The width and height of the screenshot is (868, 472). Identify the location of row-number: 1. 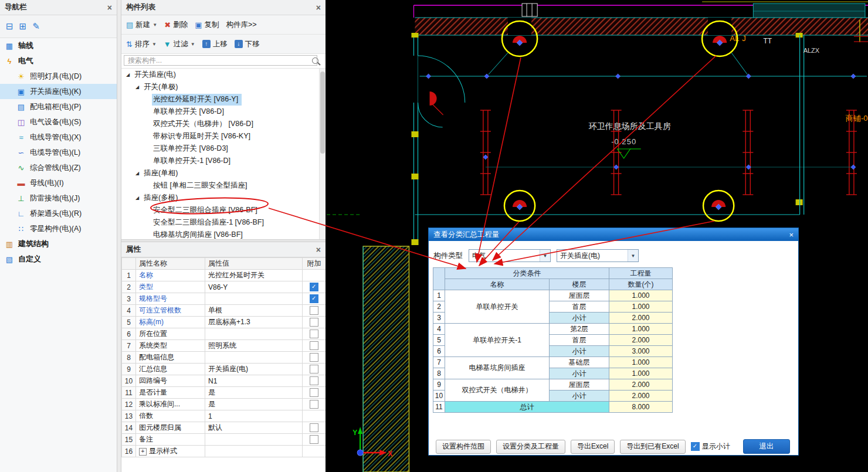
(439, 296).